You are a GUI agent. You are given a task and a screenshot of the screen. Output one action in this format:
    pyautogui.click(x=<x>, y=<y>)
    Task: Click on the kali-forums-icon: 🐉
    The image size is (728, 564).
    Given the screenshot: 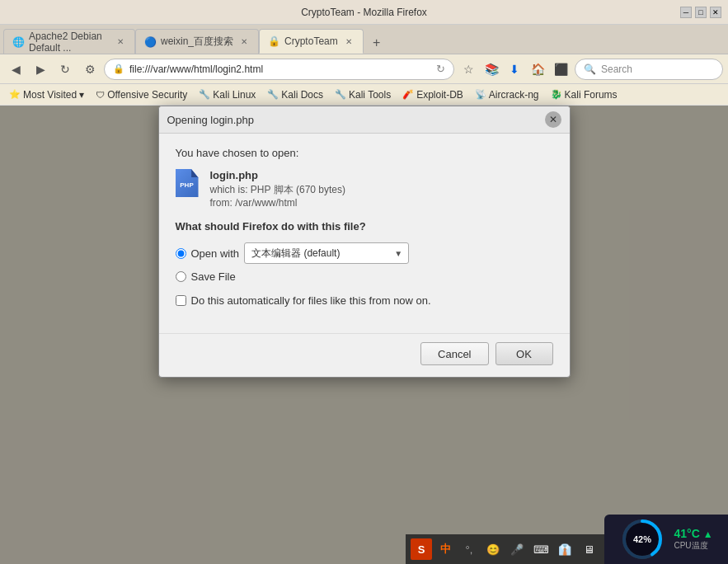 What is the action you would take?
    pyautogui.click(x=557, y=94)
    